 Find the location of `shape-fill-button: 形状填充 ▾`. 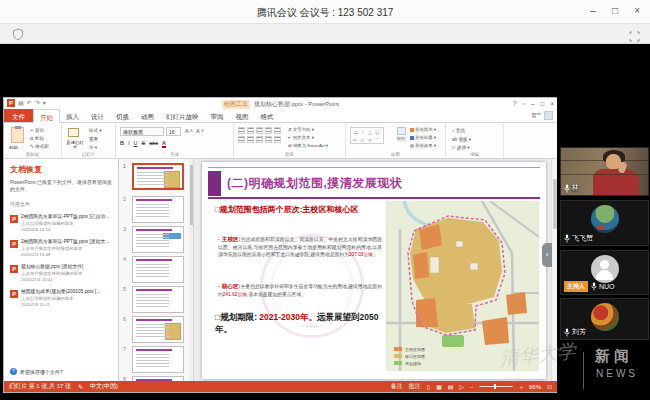

shape-fill-button: 形状填充 ▾ is located at coordinates (423, 130).